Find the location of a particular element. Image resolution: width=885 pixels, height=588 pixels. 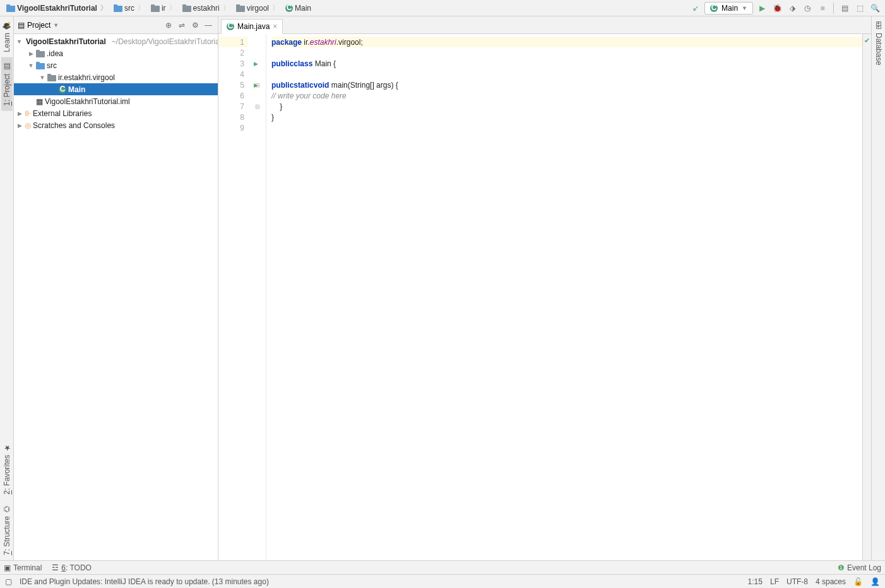

crumb-label: estakhri is located at coordinates (206, 8).